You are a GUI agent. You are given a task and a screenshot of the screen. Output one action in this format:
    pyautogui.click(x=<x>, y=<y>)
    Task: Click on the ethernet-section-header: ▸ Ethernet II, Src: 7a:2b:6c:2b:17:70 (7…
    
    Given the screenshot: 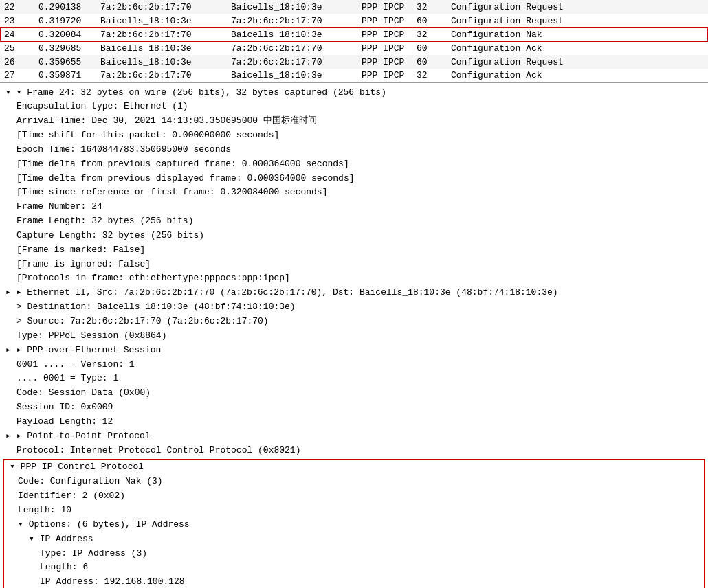 What is the action you would take?
    pyautogui.click(x=354, y=293)
    